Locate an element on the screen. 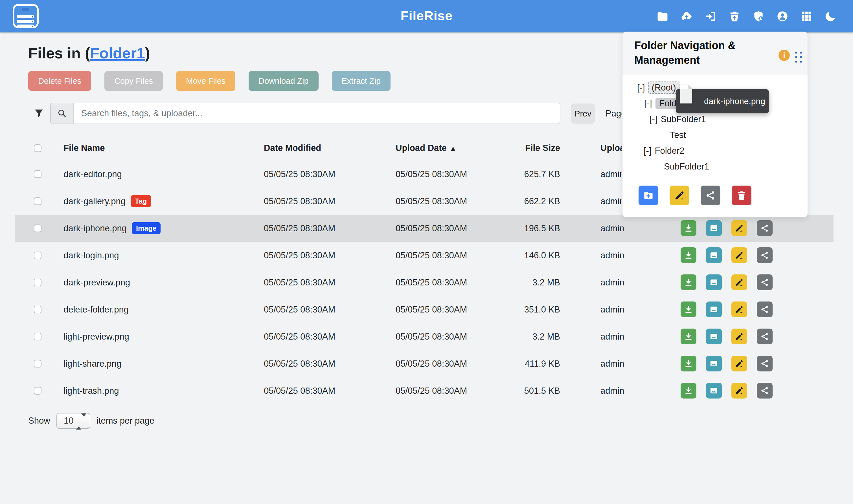  select-all-checkbox is located at coordinates (38, 148).